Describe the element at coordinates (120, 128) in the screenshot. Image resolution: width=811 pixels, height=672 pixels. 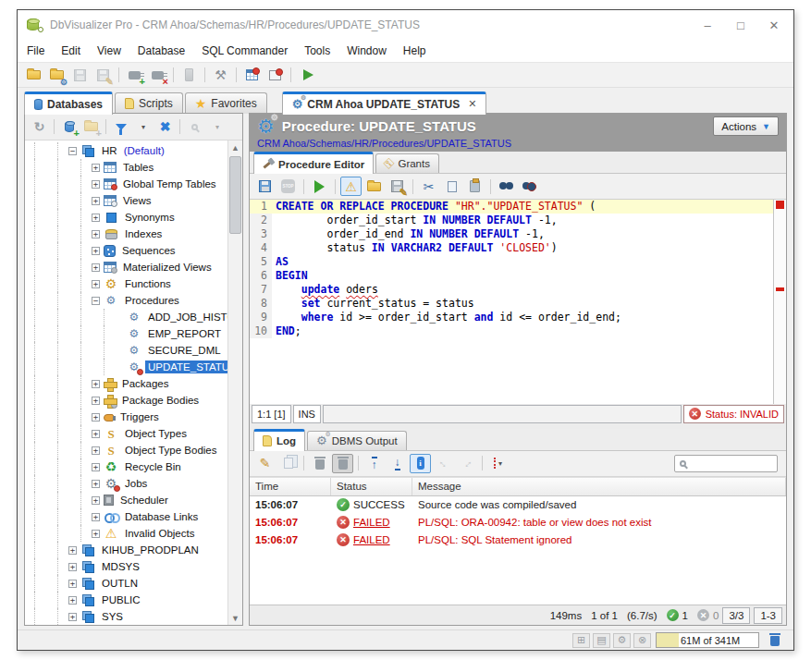
I see `filter-icon` at that location.